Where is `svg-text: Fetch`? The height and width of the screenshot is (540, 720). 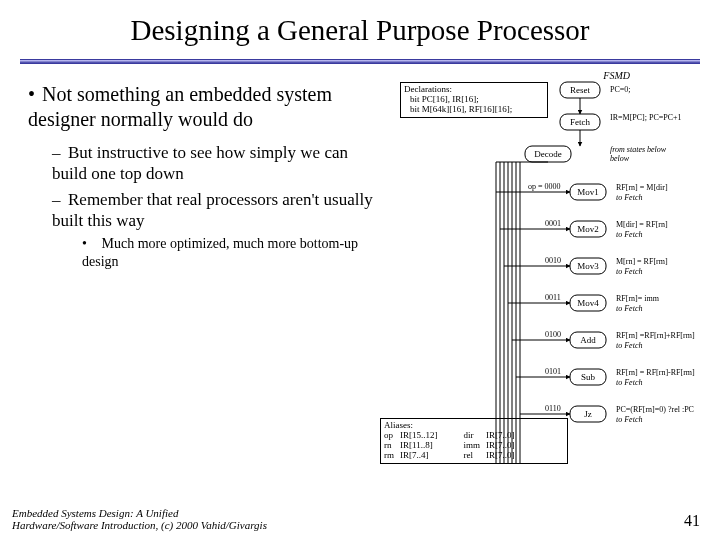
svg-text: Fetch is located at coordinates (580, 122).